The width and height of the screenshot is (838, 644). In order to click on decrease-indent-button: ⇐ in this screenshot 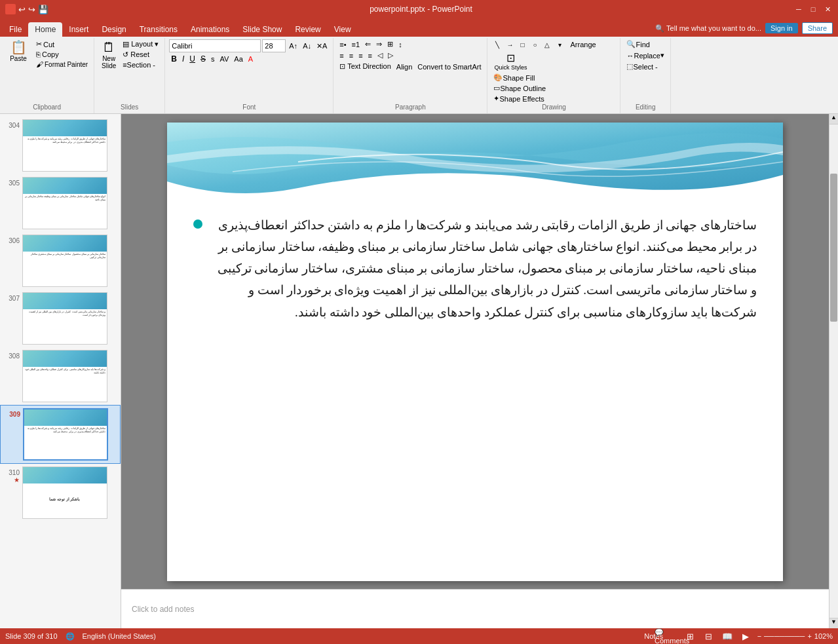, I will do `click(368, 45)`.